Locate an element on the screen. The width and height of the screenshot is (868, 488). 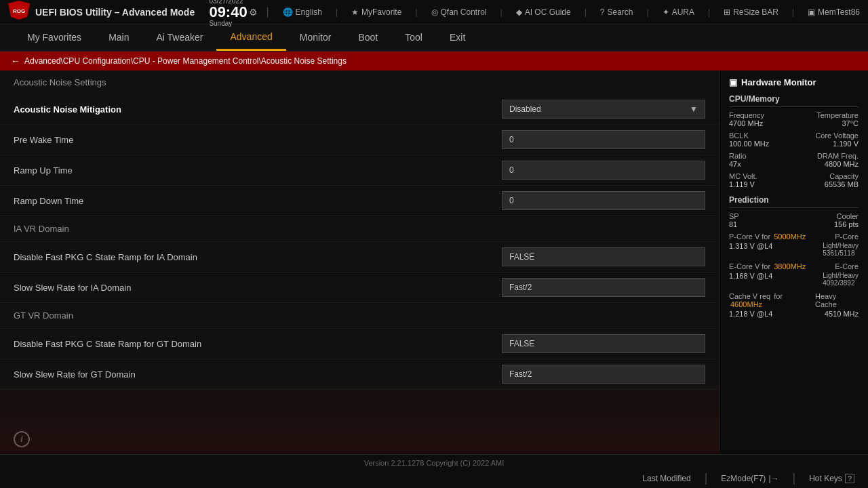
tab-ai-tweaker: Ai Tweaker is located at coordinates (179, 37).